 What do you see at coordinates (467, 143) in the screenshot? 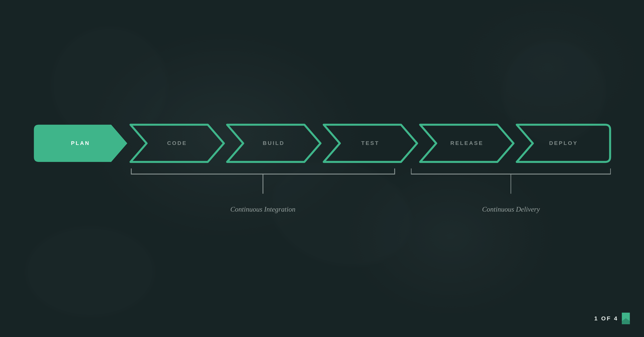
I see `pipeline-step-label: RELEASE` at bounding box center [467, 143].